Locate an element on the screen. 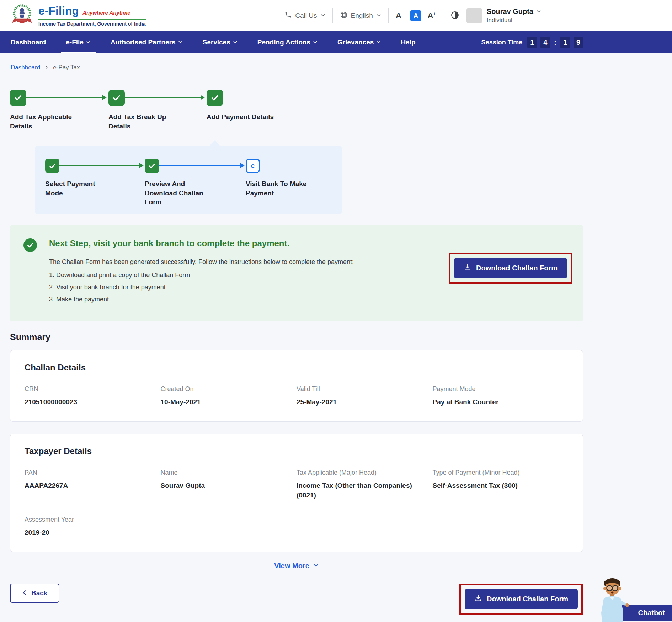 The image size is (672, 622). main-nav: Dashboard e-File Authorised Partners Ser… is located at coordinates (336, 42).